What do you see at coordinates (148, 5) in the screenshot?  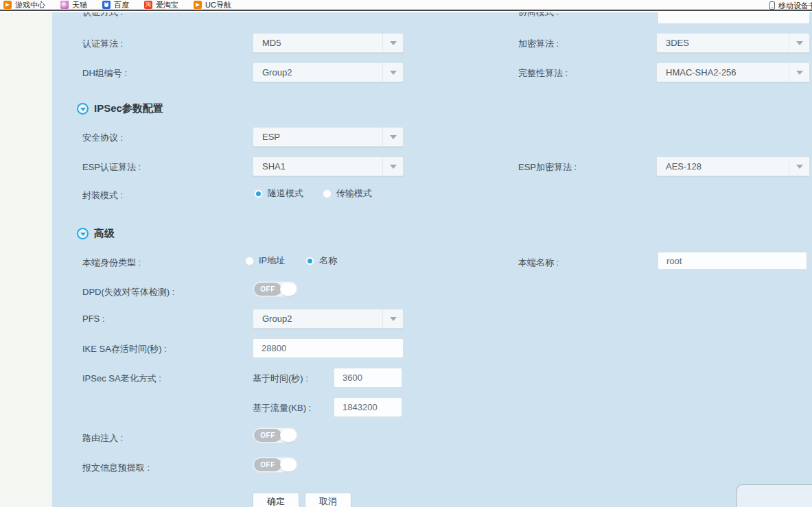 I see `taobao-icon: 淘` at bounding box center [148, 5].